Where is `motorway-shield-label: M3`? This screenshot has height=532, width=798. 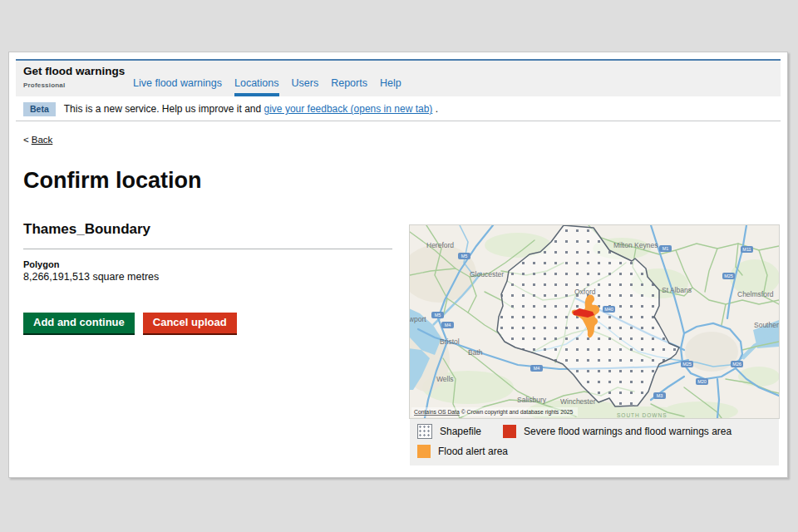
motorway-shield-label: M3 is located at coordinates (660, 396).